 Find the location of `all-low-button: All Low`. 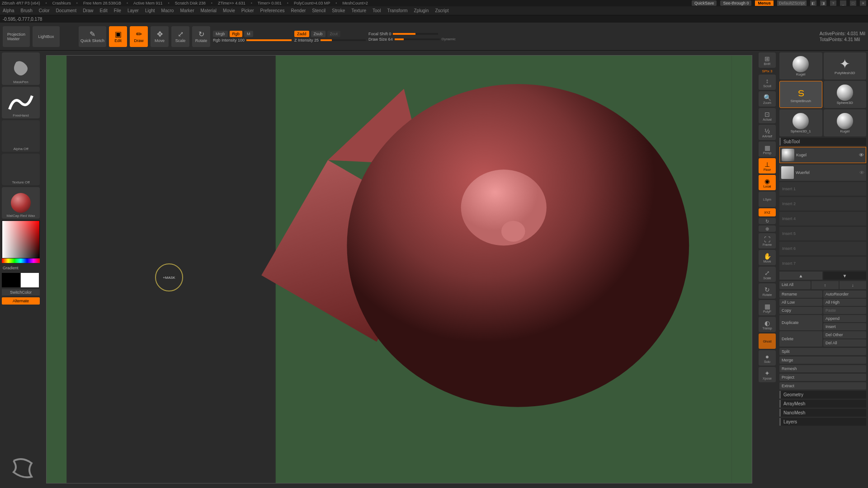

all-low-button: All Low is located at coordinates (801, 302).